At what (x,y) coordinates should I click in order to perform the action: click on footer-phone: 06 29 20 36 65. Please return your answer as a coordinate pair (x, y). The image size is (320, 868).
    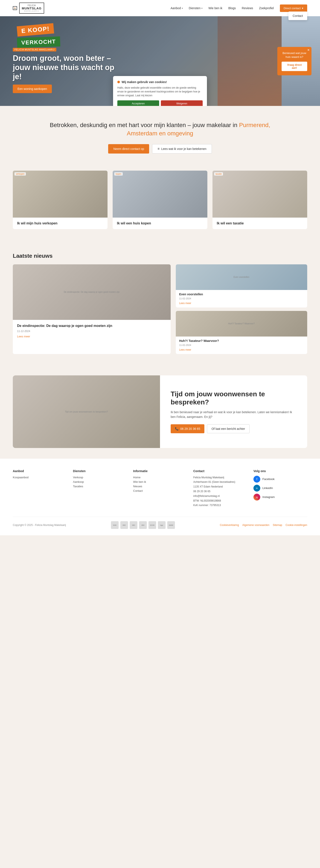
    Looking at the image, I should click on (220, 491).